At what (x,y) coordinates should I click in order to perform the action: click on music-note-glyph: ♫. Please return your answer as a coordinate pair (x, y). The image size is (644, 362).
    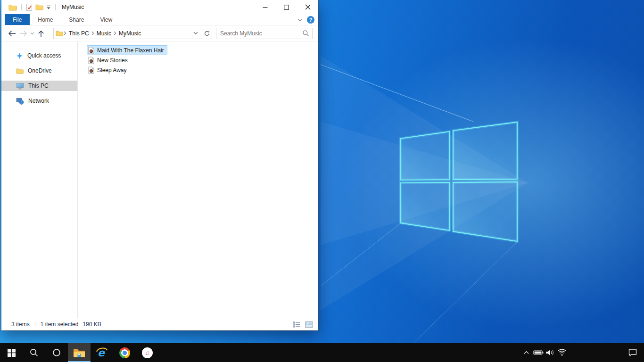
    Looking at the image, I should click on (147, 353).